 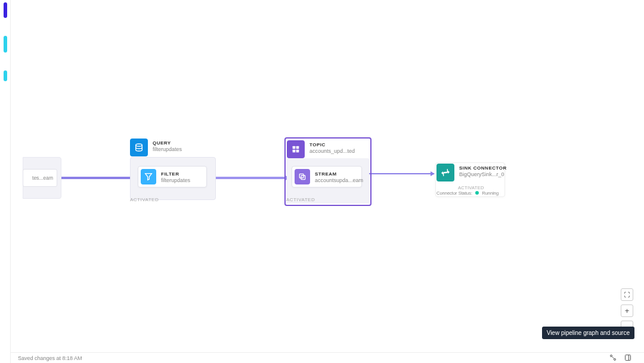 What do you see at coordinates (483, 174) in the screenshot?
I see `sink-name-label: BigQuerySink...r_0` at bounding box center [483, 174].